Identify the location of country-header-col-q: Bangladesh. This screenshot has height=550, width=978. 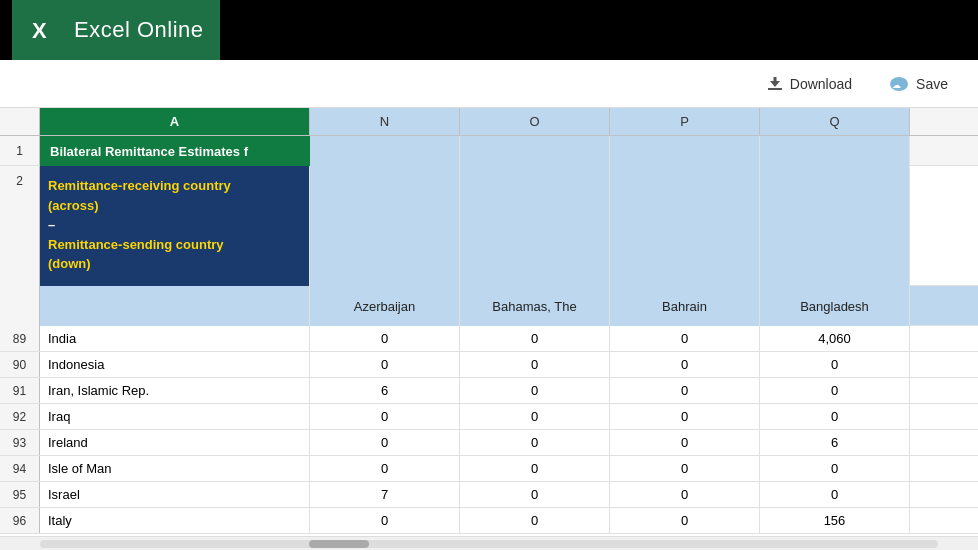
(835, 306).